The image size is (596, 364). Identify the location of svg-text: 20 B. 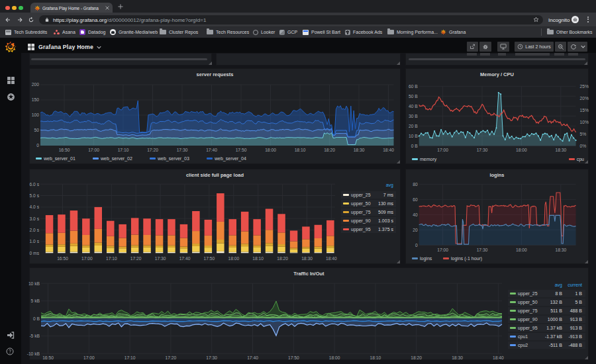
(413, 126).